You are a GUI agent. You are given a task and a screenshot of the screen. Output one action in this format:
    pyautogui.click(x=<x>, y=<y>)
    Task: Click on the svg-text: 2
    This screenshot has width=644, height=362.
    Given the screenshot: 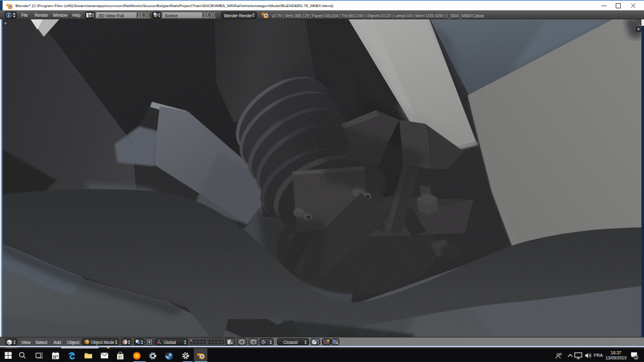 What is the action you would take?
    pyautogui.click(x=636, y=357)
    